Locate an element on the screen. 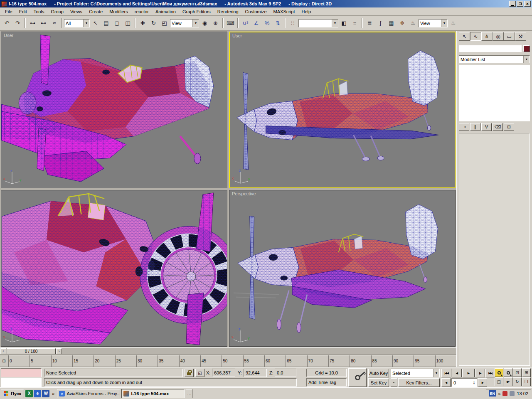 Image resolution: width=532 pixels, height=399 pixels. timeline-tick-25: 25 is located at coordinates (126, 361).